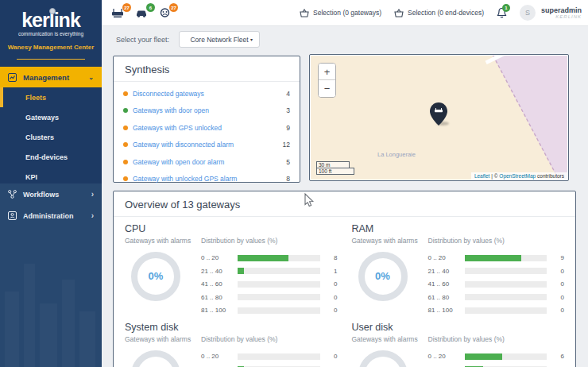  I want to click on map: + − La Longueraie 30 m 100 ft Leaflet | …, so click(439, 118).